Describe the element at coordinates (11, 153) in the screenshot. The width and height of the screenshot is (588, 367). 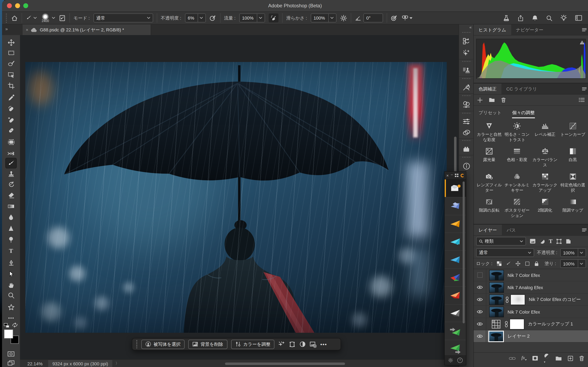
I see `tool-content-aware-move` at that location.